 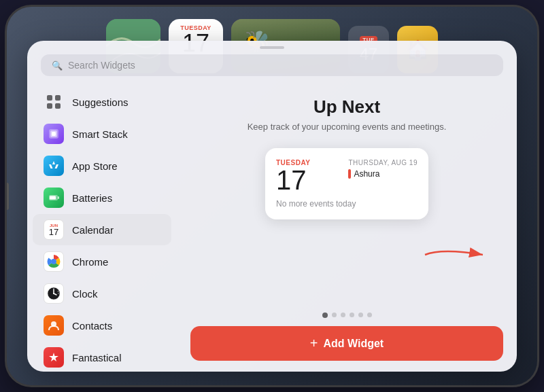 I want to click on add-widget-label: Add Widget, so click(x=354, y=344).